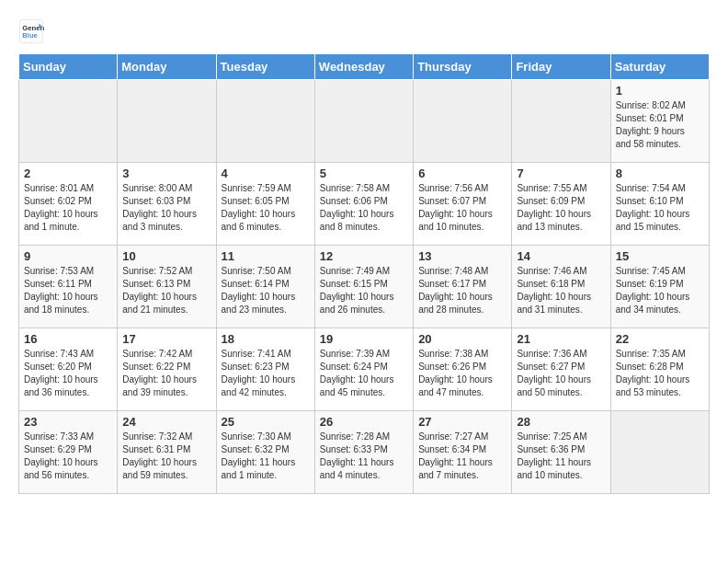 Image resolution: width=728 pixels, height=563 pixels. I want to click on calendar-cell: 8Sunrise: 7:54 AM Sunset: 6:10 PM Daylig…, so click(660, 204).